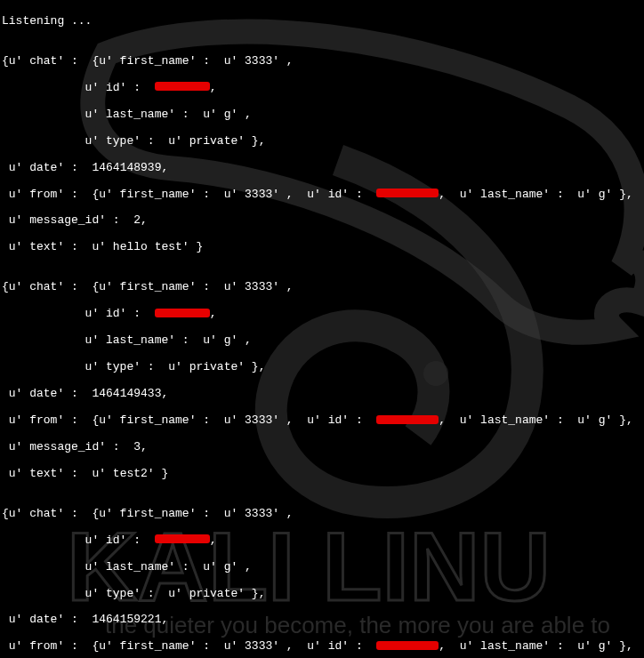 The image size is (644, 658). I want to click on val: 3, so click(137, 446).